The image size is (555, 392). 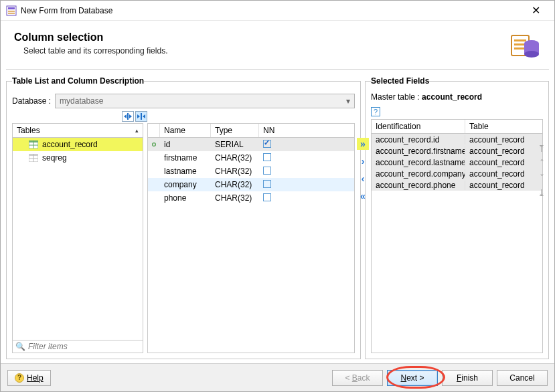 What do you see at coordinates (78, 81) in the screenshot?
I see `tables-columns-legend: Table List and Column Description` at bounding box center [78, 81].